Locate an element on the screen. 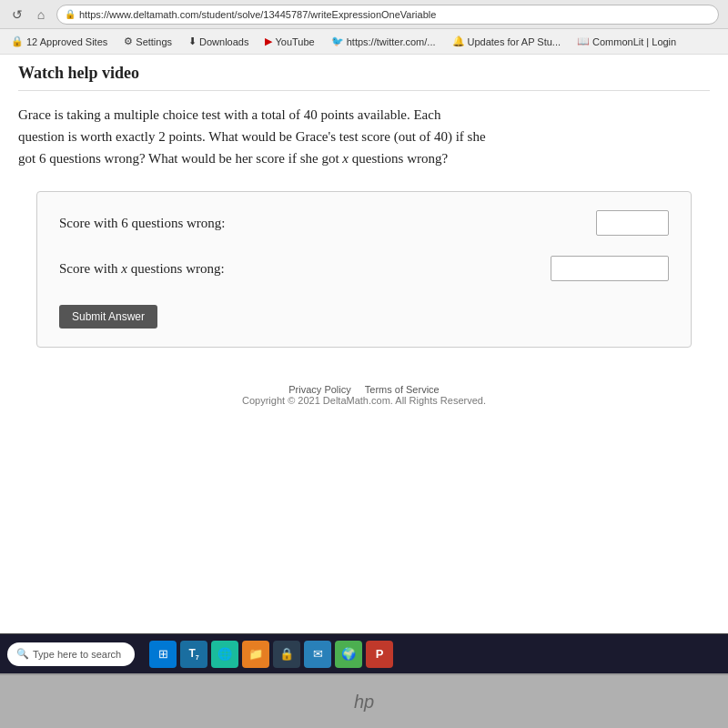 The height and width of the screenshot is (728, 728). score-x-input is located at coordinates (610, 268).